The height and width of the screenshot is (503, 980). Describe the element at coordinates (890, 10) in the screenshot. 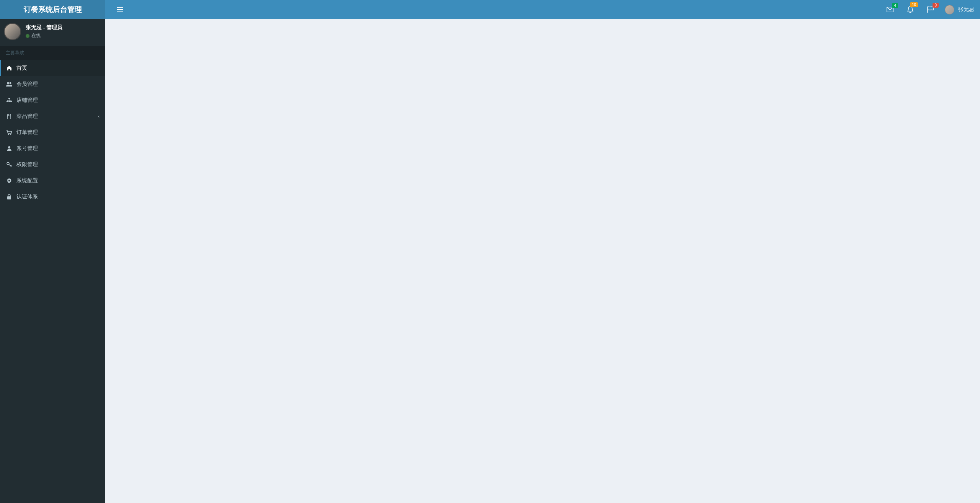

I see `messages-menu: 4` at that location.